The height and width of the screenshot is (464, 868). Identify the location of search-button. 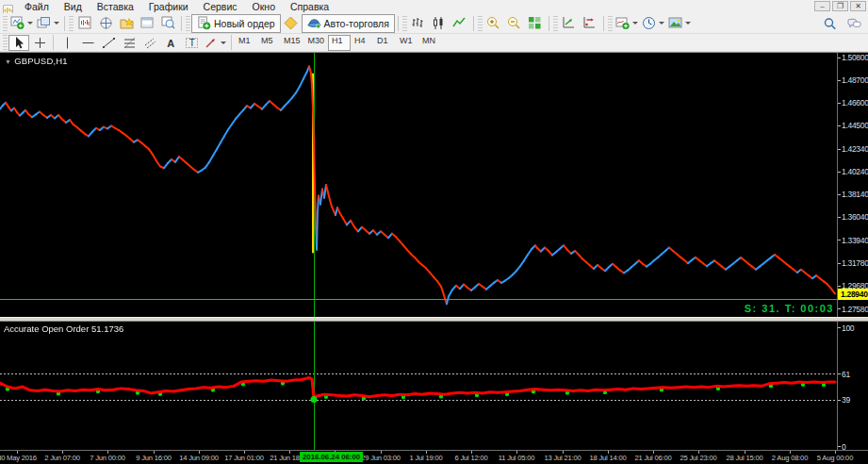
(829, 24).